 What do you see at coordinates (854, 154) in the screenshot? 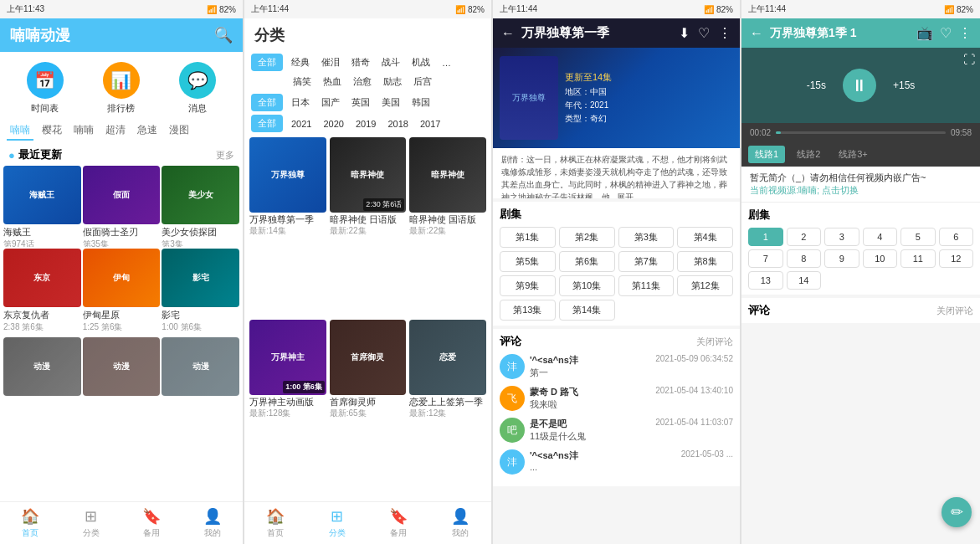
I see `source-tab-3: 线路3+` at bounding box center [854, 154].